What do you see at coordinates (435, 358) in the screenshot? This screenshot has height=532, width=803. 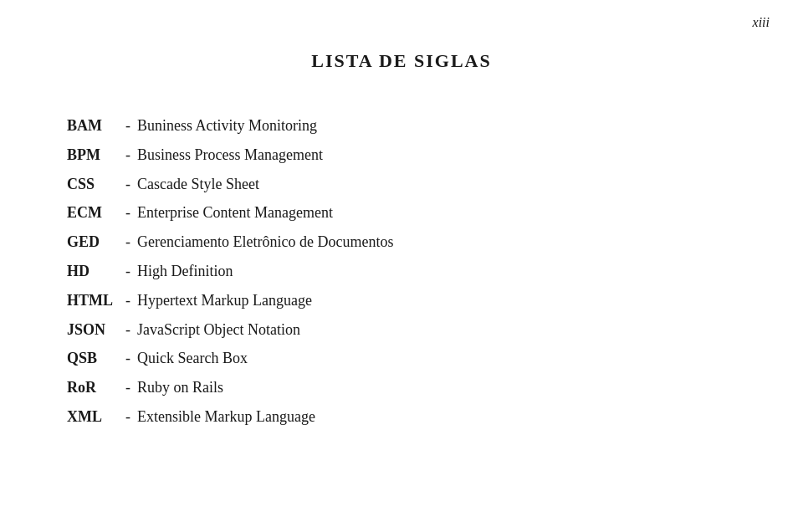 I see `list-item: QSB- Quick Search Box` at bounding box center [435, 358].